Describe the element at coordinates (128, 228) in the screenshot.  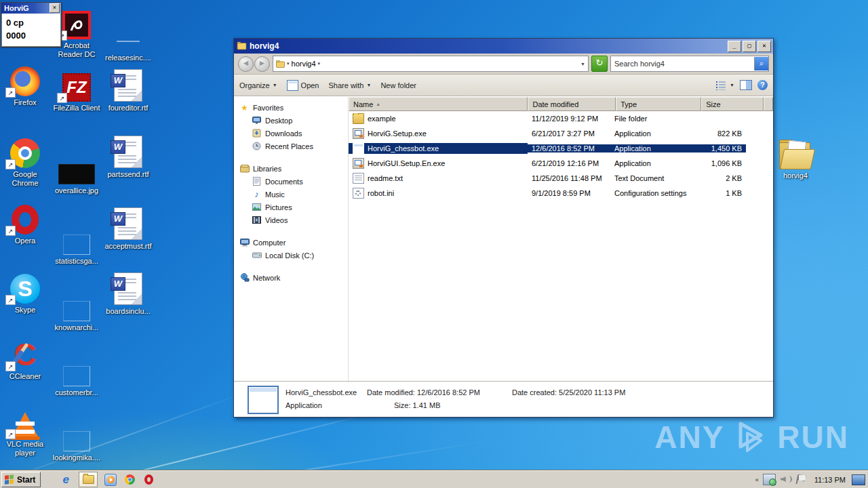
I see `desktop-icon-acceptmust: W acceptmust.rtf` at that location.